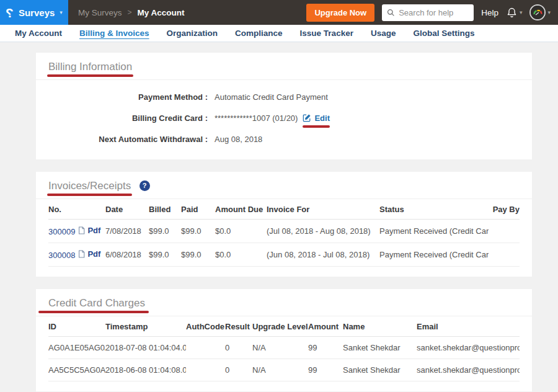  What do you see at coordinates (538, 12) in the screenshot?
I see `avatar` at bounding box center [538, 12].